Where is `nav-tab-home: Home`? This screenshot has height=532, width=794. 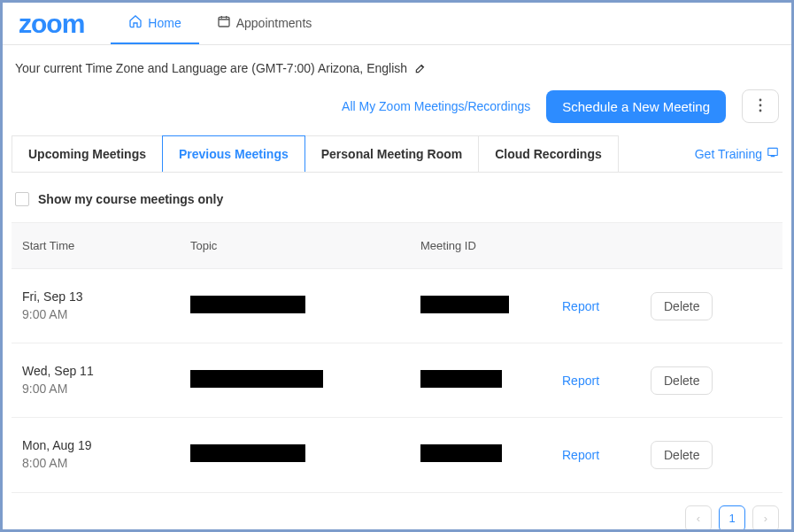
nav-tab-home: Home is located at coordinates (154, 23).